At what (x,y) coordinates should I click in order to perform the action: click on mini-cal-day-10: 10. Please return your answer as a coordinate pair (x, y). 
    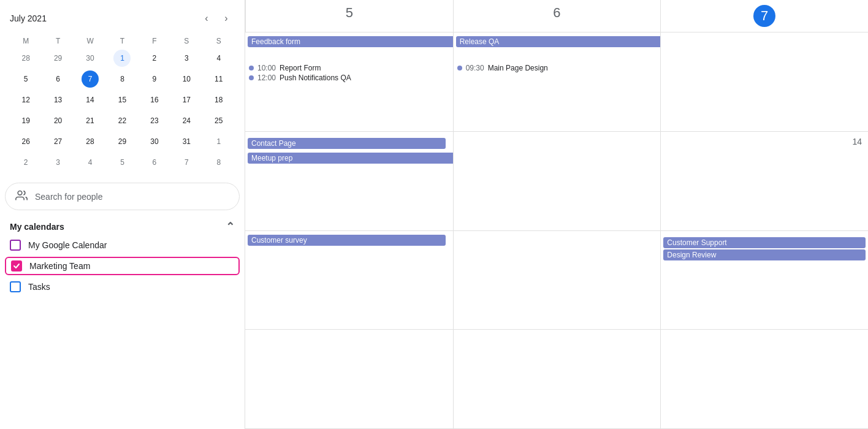
    Looking at the image, I should click on (186, 79).